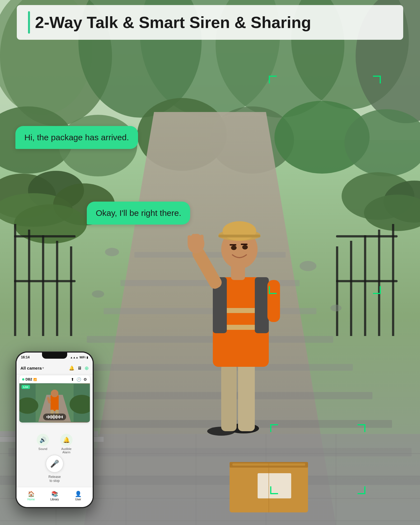 This screenshot has width=420, height=525. What do you see at coordinates (79, 379) in the screenshot?
I see `camera-action-icons: ⬆ 🕐 ⚙` at bounding box center [79, 379].